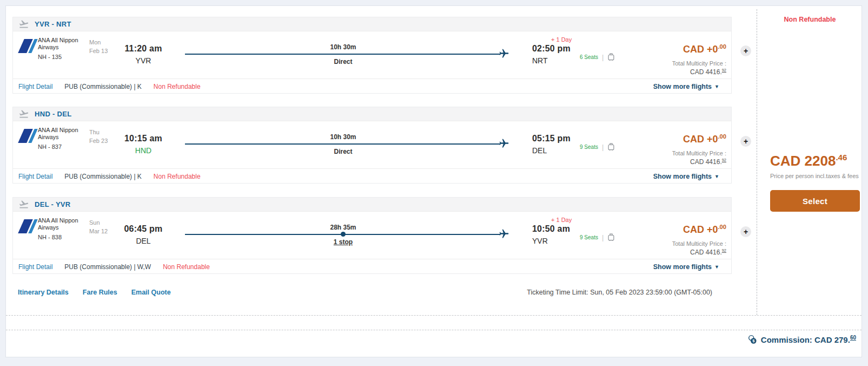 Image resolution: width=868 pixels, height=366 pixels. Describe the element at coordinates (108, 267) in the screenshot. I see `fare-code: PUB (Commissionable) | W,W` at that location.